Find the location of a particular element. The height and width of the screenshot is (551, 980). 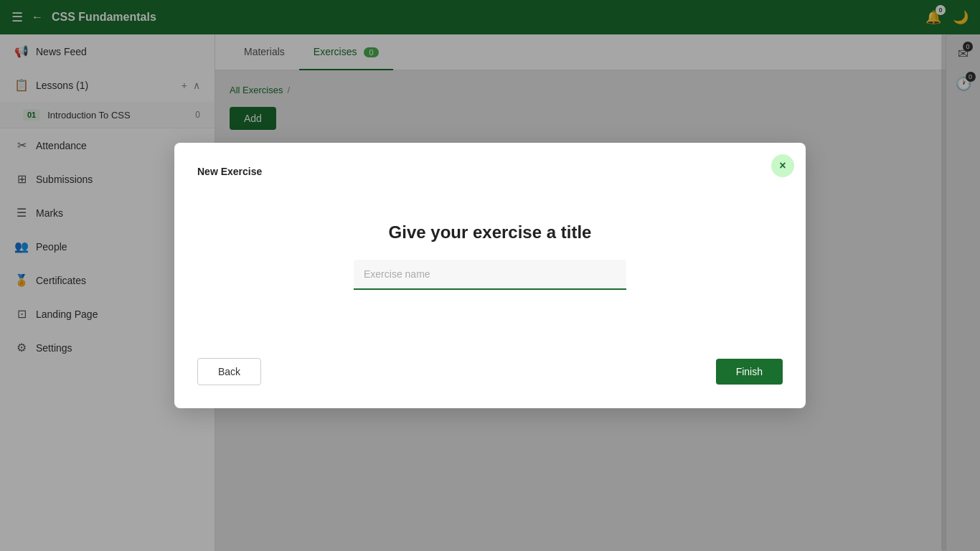

back-button: Back is located at coordinates (230, 372).